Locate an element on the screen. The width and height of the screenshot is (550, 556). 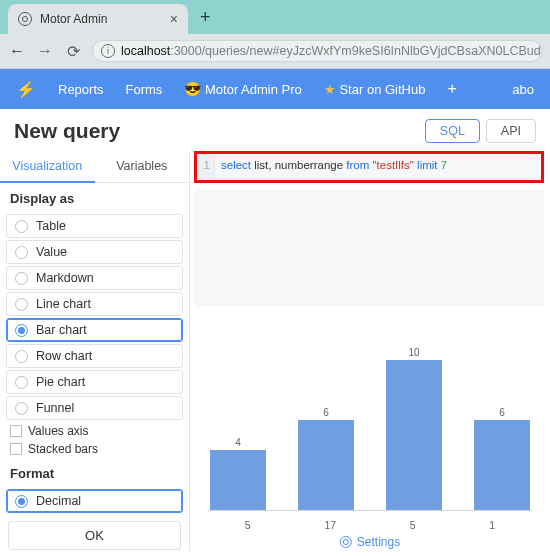
browser-tab: Motor Admin × is located at coordinates (98, 19).